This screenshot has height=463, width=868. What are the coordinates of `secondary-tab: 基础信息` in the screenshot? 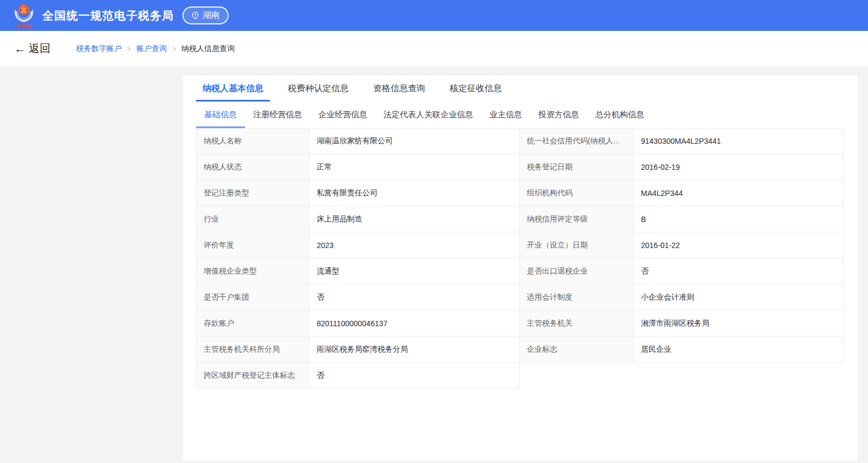 It's located at (221, 115).